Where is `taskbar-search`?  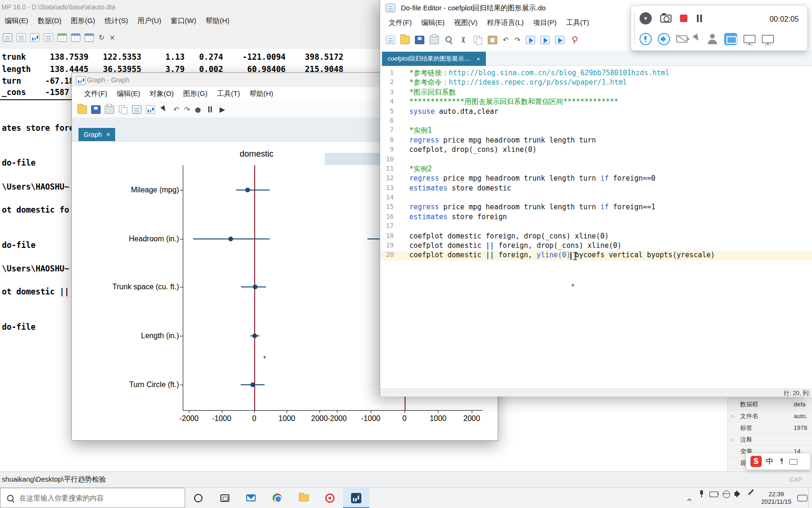 taskbar-search is located at coordinates (93, 498).